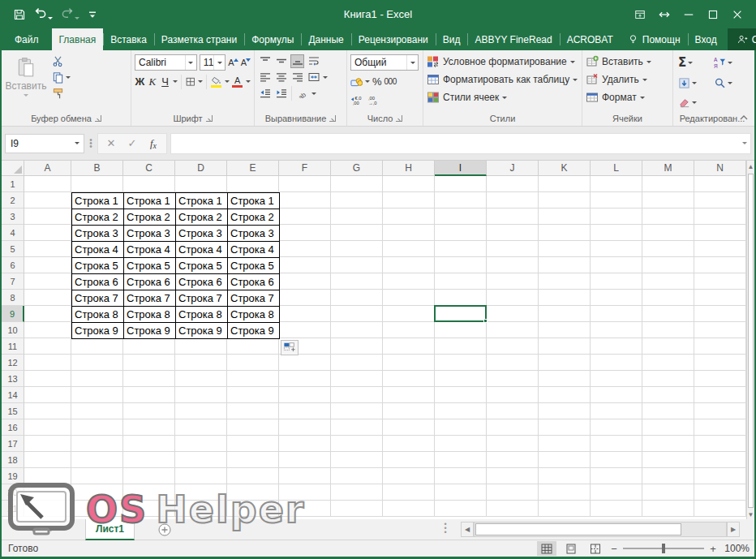  Describe the element at coordinates (668, 509) in the screenshot. I see `cell-M21` at that location.